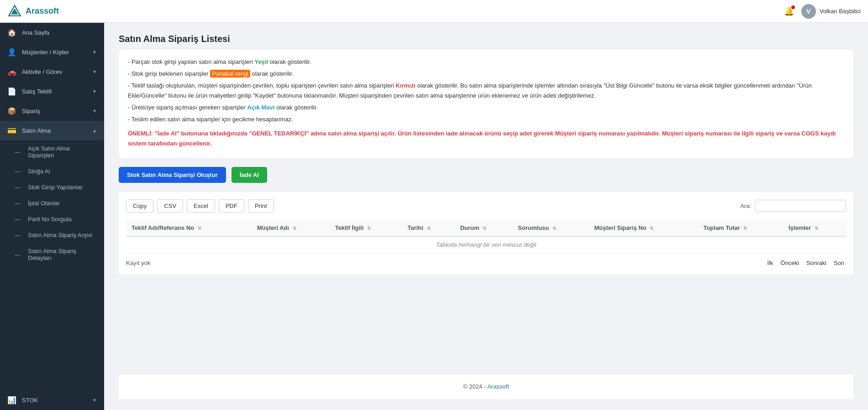 Image resolution: width=868 pixels, height=410 pixels. Describe the element at coordinates (816, 263) in the screenshot. I see `pagination-next: Sonraki` at that location.